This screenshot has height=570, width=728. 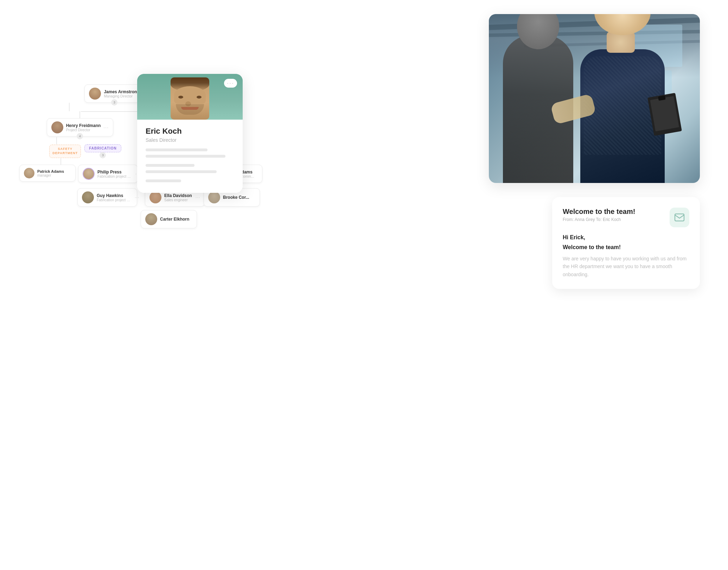 What do you see at coordinates (626, 243) in the screenshot?
I see `email-card: Welcome to the team! From: Anna Grey To:…` at bounding box center [626, 243].